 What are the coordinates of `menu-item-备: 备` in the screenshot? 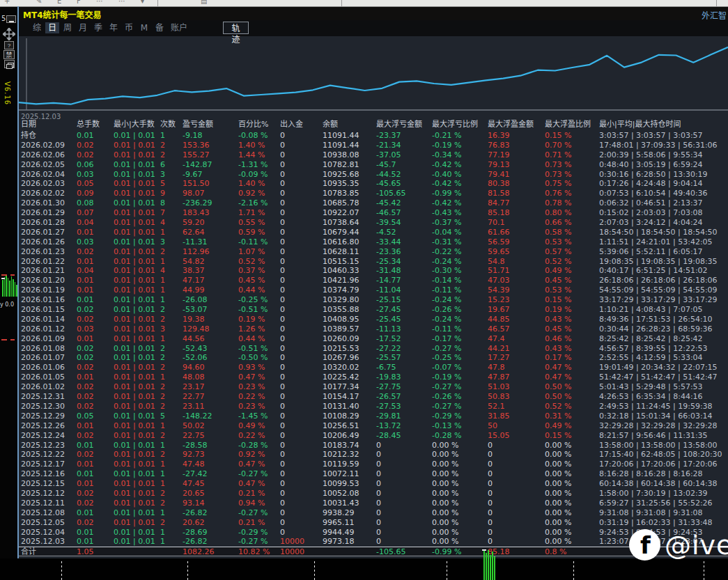 It's located at (160, 28).